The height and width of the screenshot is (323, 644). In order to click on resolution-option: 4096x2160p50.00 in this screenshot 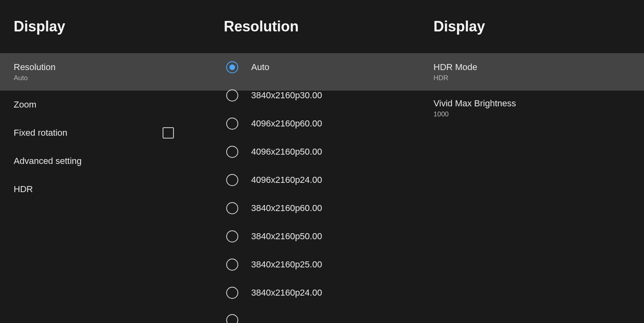, I will do `click(315, 152)`.